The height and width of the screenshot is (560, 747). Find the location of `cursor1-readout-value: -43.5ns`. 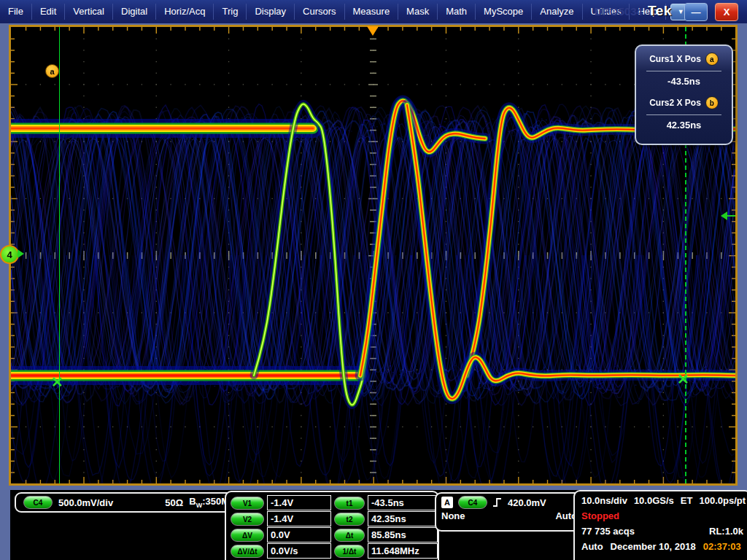

cursor1-readout-value: -43.5ns is located at coordinates (684, 82).